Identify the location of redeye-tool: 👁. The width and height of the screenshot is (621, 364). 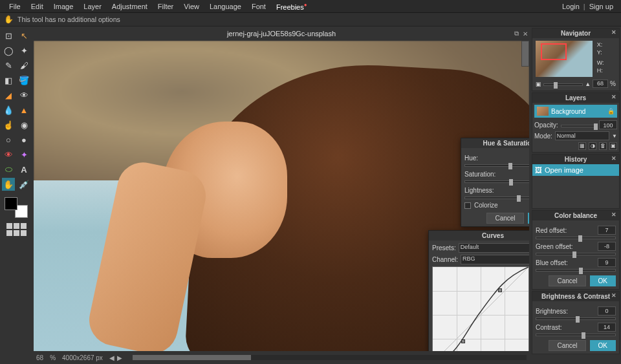
(8, 155).